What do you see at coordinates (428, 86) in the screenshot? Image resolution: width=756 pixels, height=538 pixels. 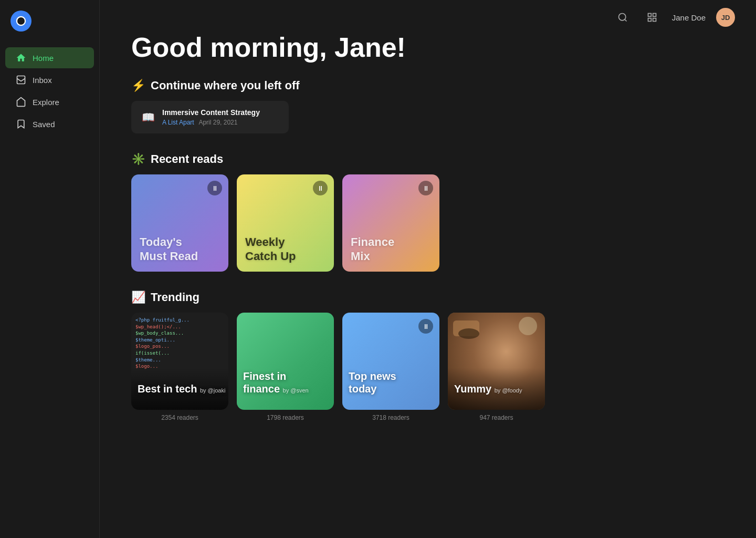 I see `continue-section-title: ⚡ Continue where you left off` at bounding box center [428, 86].